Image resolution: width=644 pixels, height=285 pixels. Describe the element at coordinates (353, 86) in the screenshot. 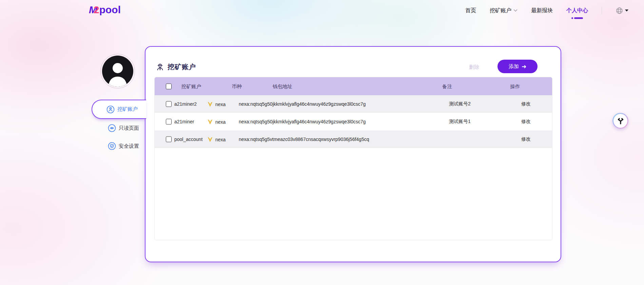

I see `table-header-row: 挖矿账户 币种 钱包地址 备注 操作` at that location.